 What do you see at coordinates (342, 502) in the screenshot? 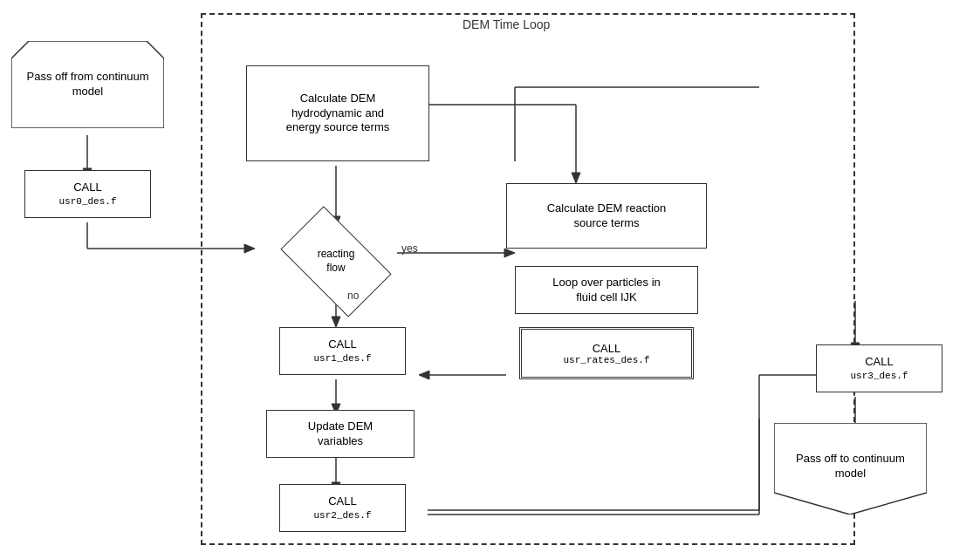
I see `call-usr2-label: CALL` at bounding box center [342, 502].